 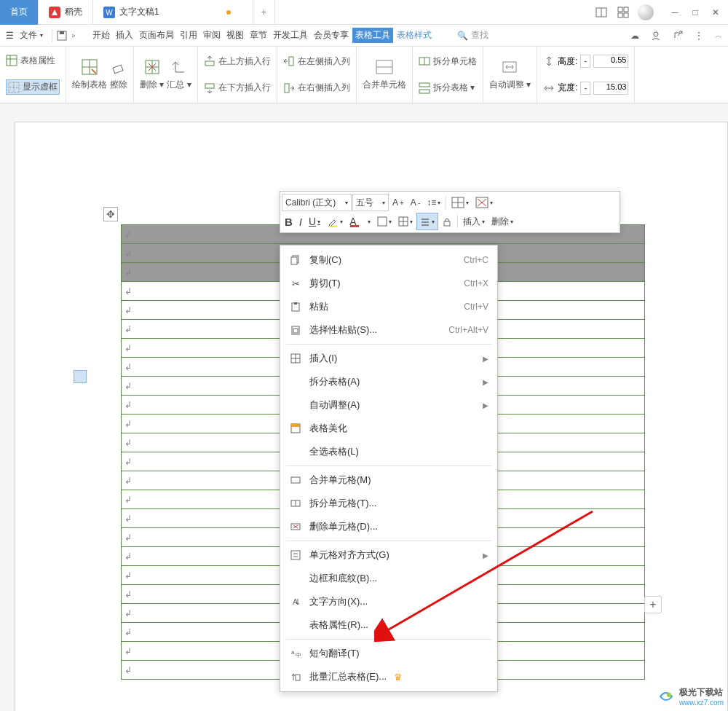 What do you see at coordinates (719, 36) in the screenshot?
I see `collapse-ribbon-icon: ︿` at bounding box center [719, 36].